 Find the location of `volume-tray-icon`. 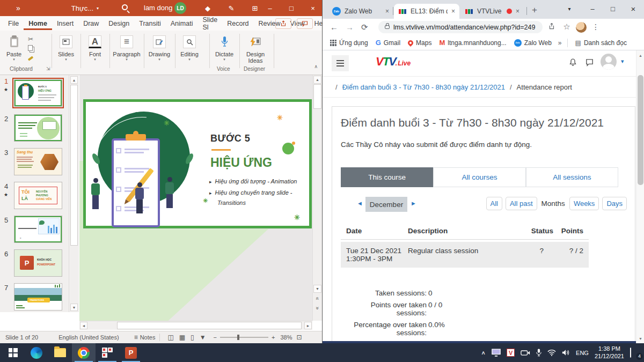

volume-tray-icon is located at coordinates (566, 353).